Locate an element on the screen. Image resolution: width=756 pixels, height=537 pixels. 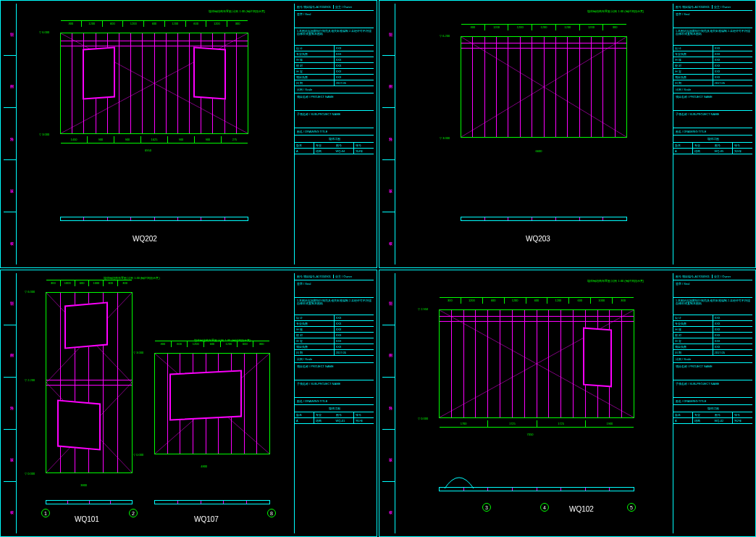
tb-footer: 版本专业图号张号 A结构WQ-02第2张 is located at coordinates (713, 418).